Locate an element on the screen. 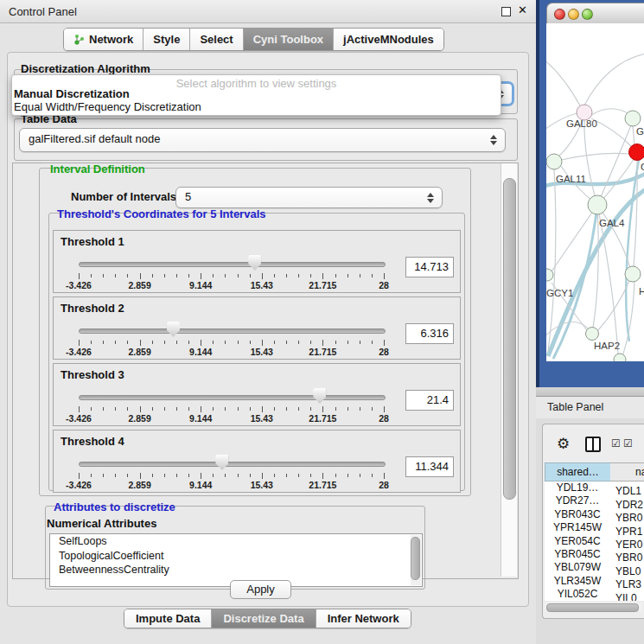 Image resolution: width=644 pixels, height=644 pixels. network-view-canvas: GAL80GACGAL11GAL4GCY1HHAP2 is located at coordinates (595, 192).